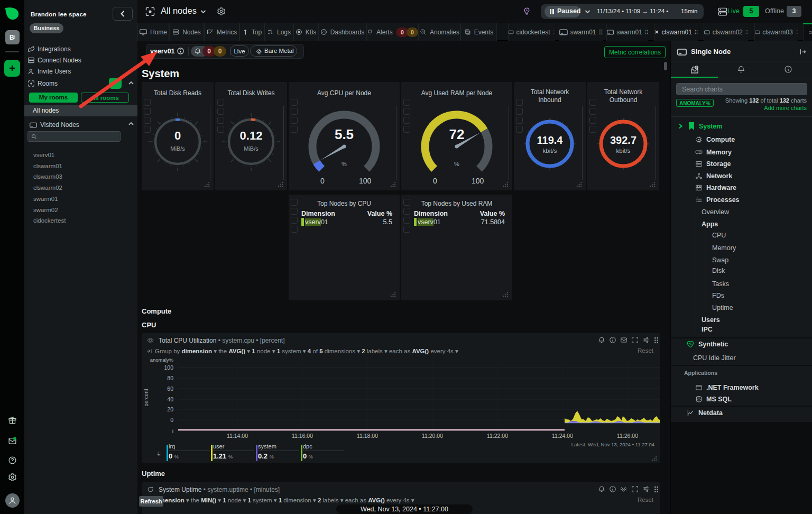  Describe the element at coordinates (169, 368) in the screenshot. I see `svg-text: 100` at that location.